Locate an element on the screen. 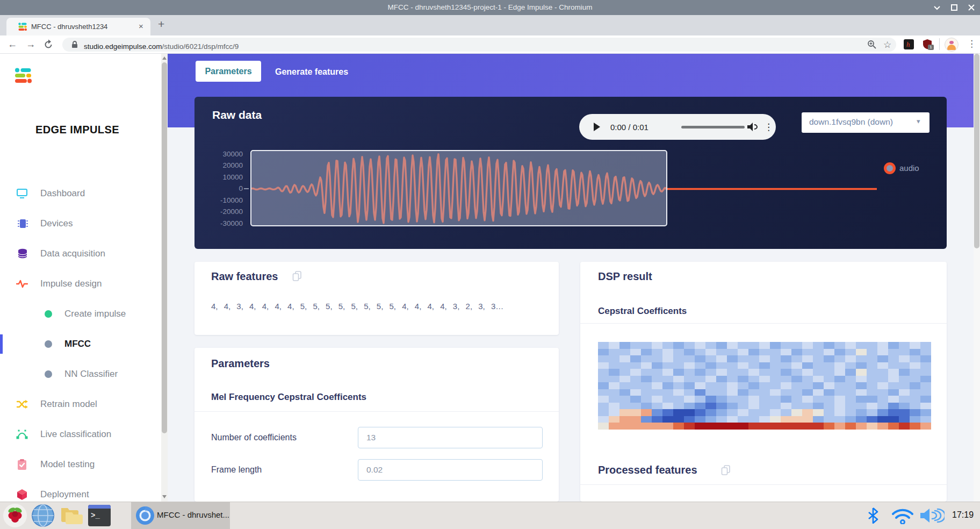 The height and width of the screenshot is (529, 980). scroll-down-arrow is located at coordinates (164, 497).